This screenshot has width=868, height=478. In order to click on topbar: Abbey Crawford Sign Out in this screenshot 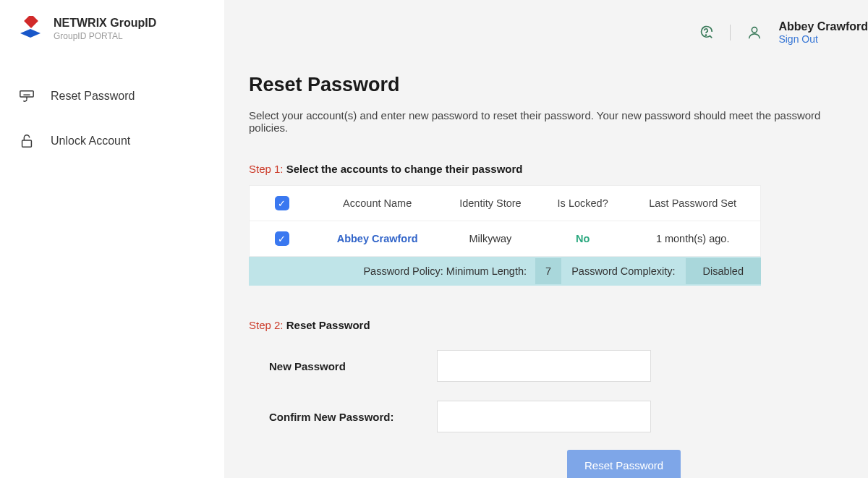, I will do `click(546, 22)`.